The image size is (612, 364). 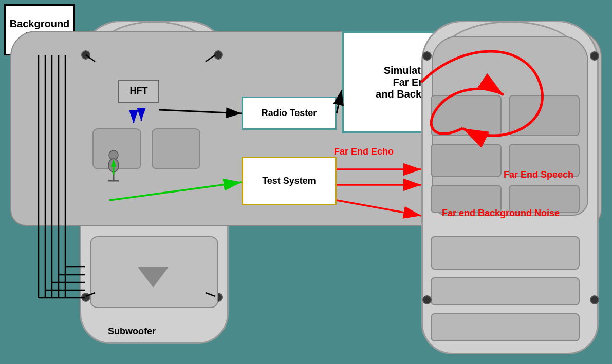 What do you see at coordinates (139, 91) in the screenshot?
I see `hft-label: HFT` at bounding box center [139, 91].